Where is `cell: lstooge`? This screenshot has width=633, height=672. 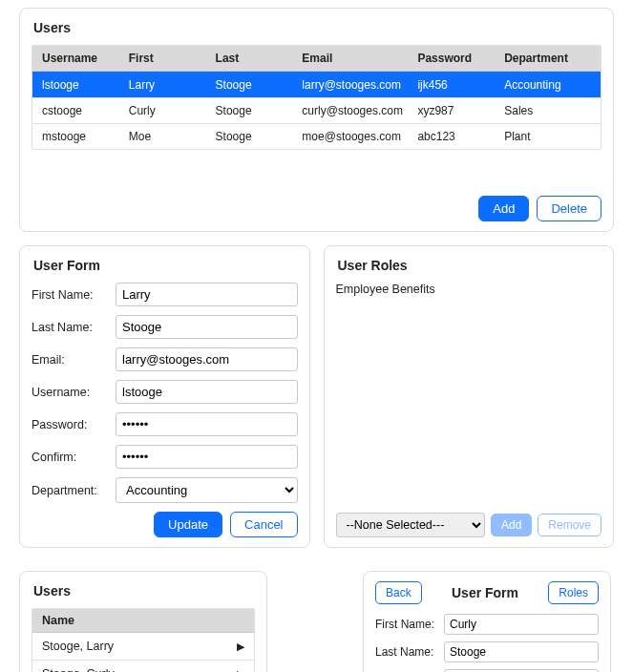
cell: lstooge is located at coordinates (86, 85).